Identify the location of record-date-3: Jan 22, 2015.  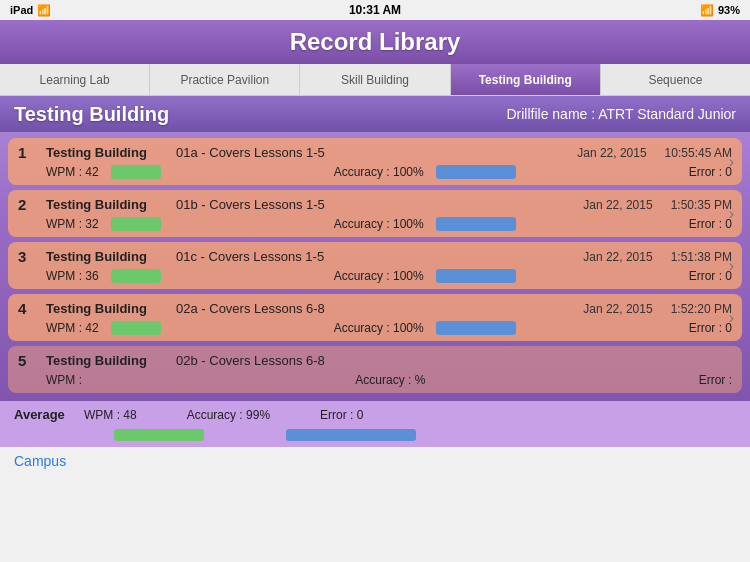
(618, 257).